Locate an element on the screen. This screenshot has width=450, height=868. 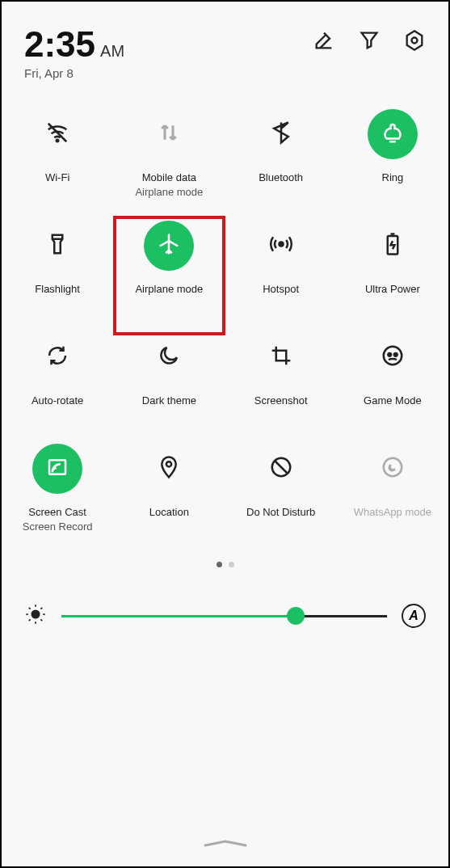
bell-icon is located at coordinates (393, 134).